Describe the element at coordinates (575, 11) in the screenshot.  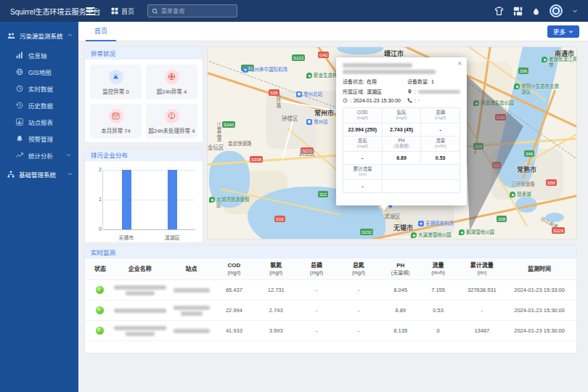
I see `chevron-down-icon` at that location.